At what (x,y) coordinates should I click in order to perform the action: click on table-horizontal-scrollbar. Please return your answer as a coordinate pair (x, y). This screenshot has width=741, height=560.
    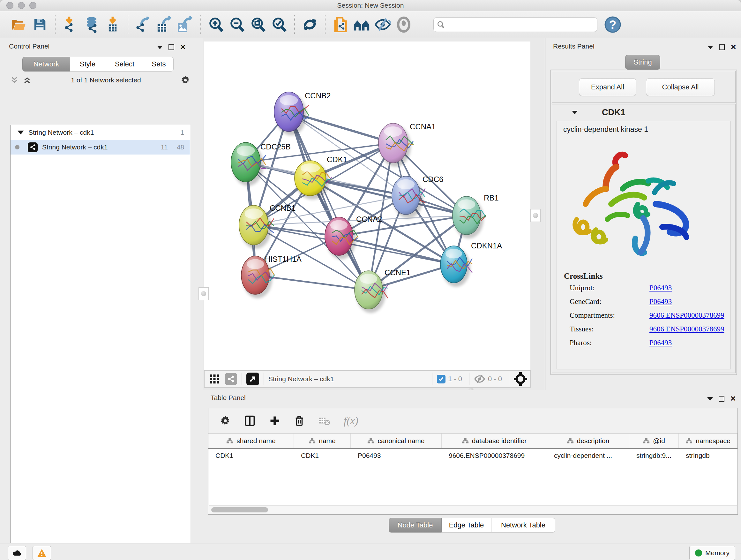
    Looking at the image, I should click on (473, 510).